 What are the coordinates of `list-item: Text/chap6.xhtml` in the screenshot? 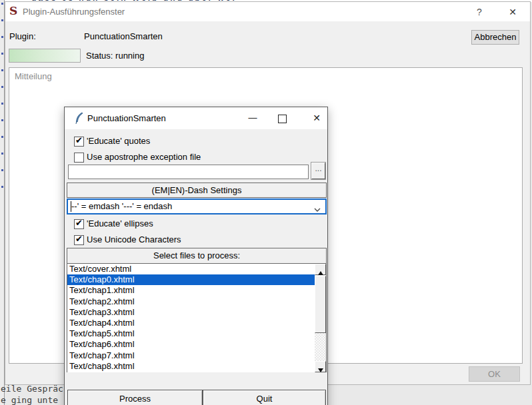 It's located at (197, 344).